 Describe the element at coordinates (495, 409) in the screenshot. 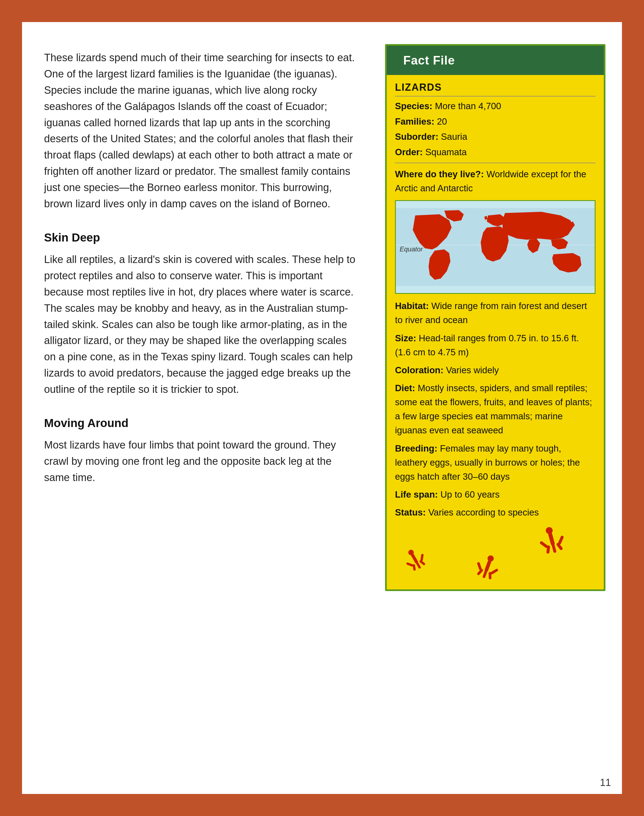

I see `diet-row: Diet: Mostly insects, spiders, and small…` at that location.